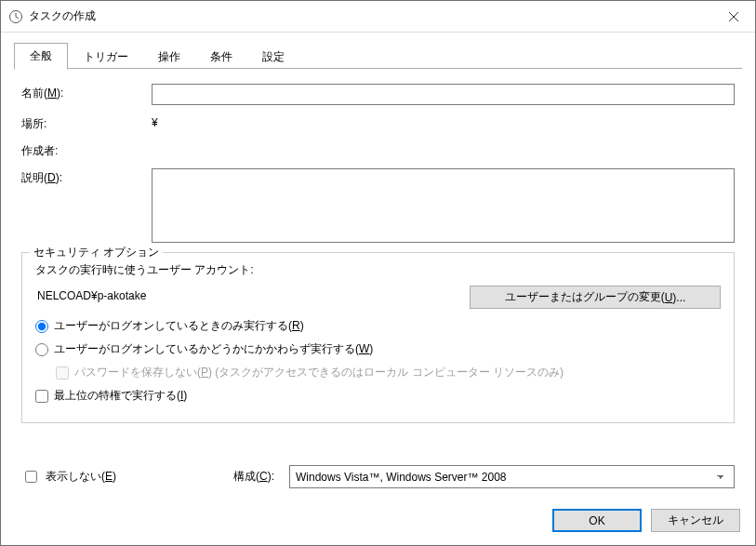 The width and height of the screenshot is (756, 546). I want to click on dialog-footer: OK キャンセル, so click(378, 523).